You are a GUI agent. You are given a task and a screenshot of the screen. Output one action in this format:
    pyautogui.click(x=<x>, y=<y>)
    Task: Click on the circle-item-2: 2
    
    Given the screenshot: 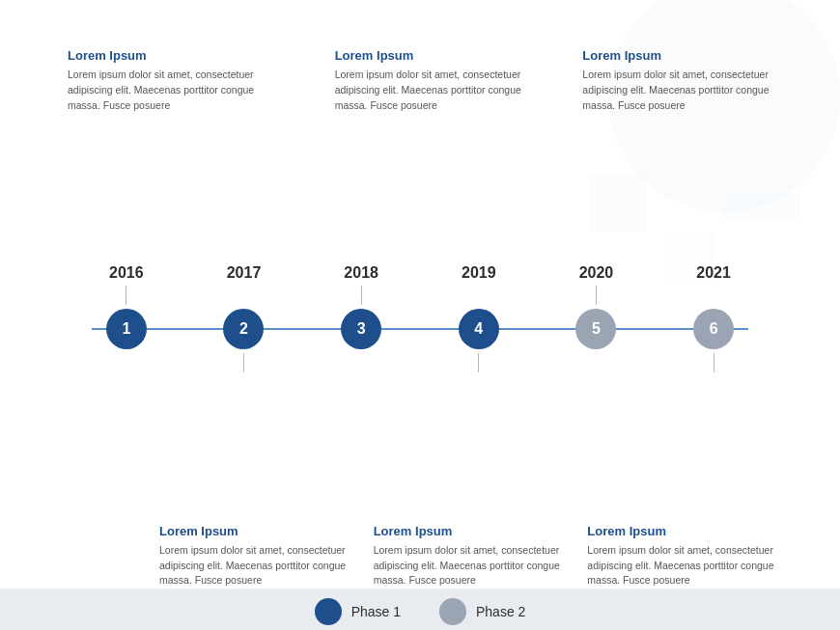 What is the action you would take?
    pyautogui.click(x=243, y=329)
    